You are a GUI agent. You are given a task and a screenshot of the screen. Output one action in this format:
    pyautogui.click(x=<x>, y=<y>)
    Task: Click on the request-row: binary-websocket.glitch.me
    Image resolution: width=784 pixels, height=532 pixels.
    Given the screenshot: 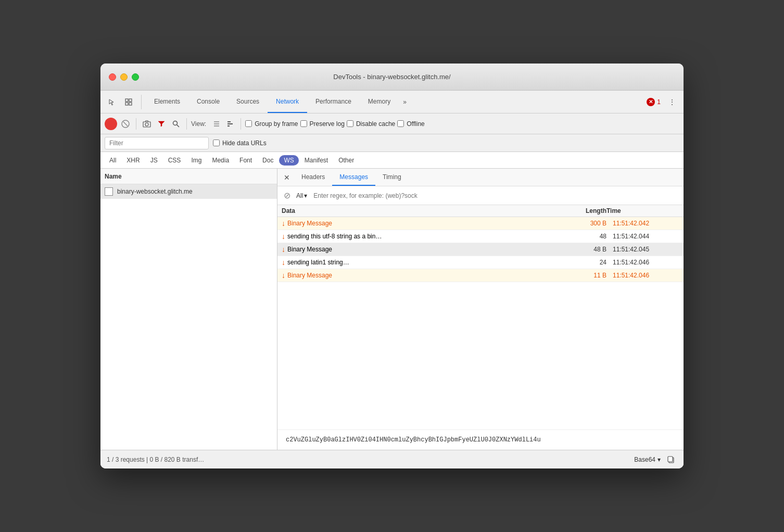 What is the action you would take?
    pyautogui.click(x=188, y=192)
    